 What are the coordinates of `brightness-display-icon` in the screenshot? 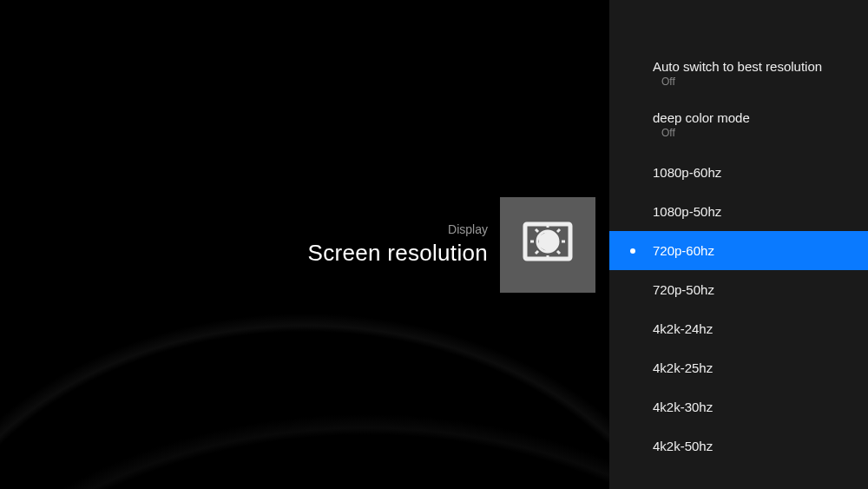 It's located at (548, 245).